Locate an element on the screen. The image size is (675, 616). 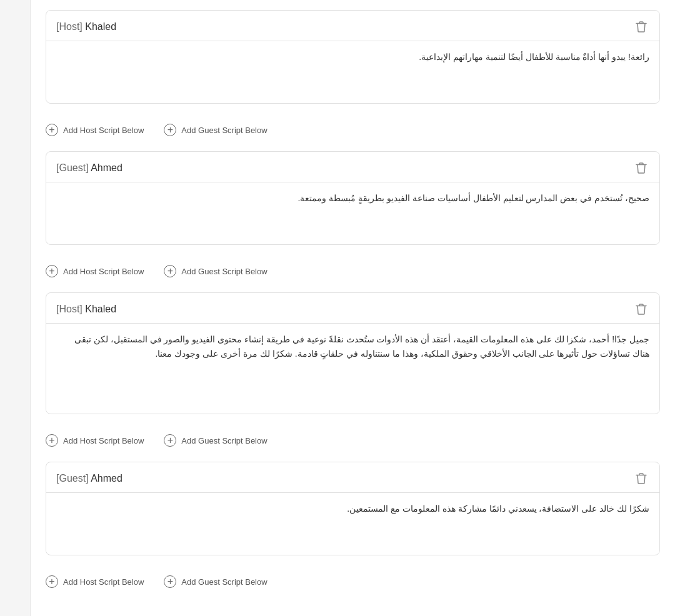
add-guest-btn-4: + Add Guest Script Below is located at coordinates (215, 582).